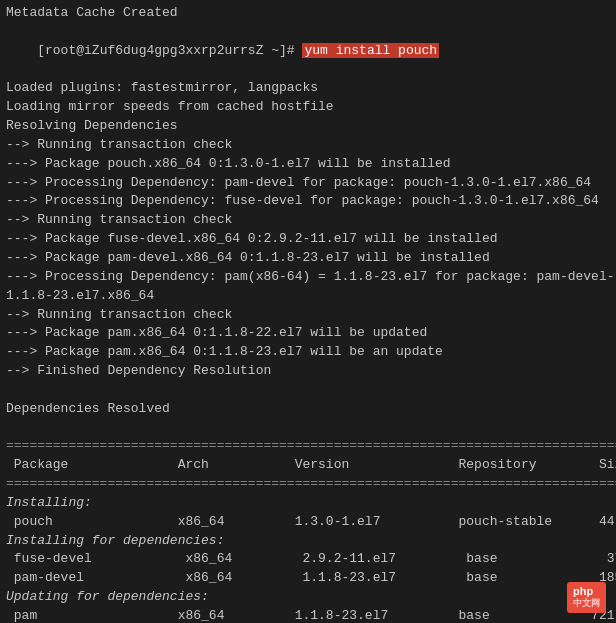 This screenshot has height=623, width=616. I want to click on line-finished-dep: --> Finished Dependency Resolution, so click(308, 372).